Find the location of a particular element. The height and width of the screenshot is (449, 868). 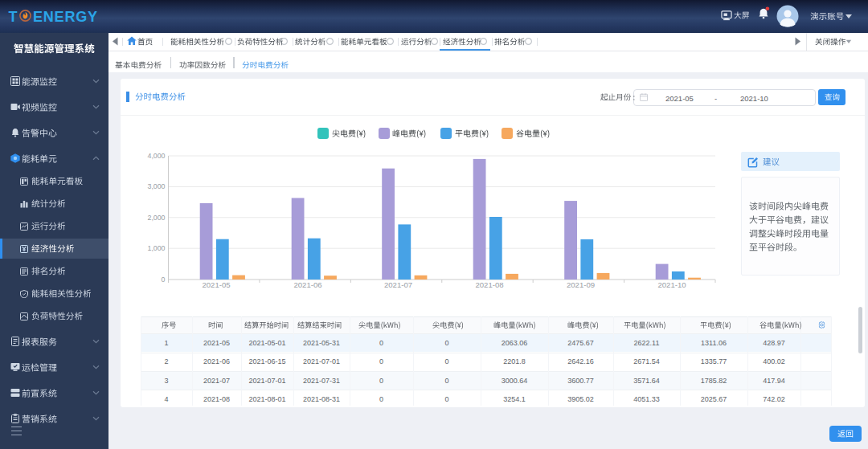

svg-text: 1,000 is located at coordinates (156, 248).